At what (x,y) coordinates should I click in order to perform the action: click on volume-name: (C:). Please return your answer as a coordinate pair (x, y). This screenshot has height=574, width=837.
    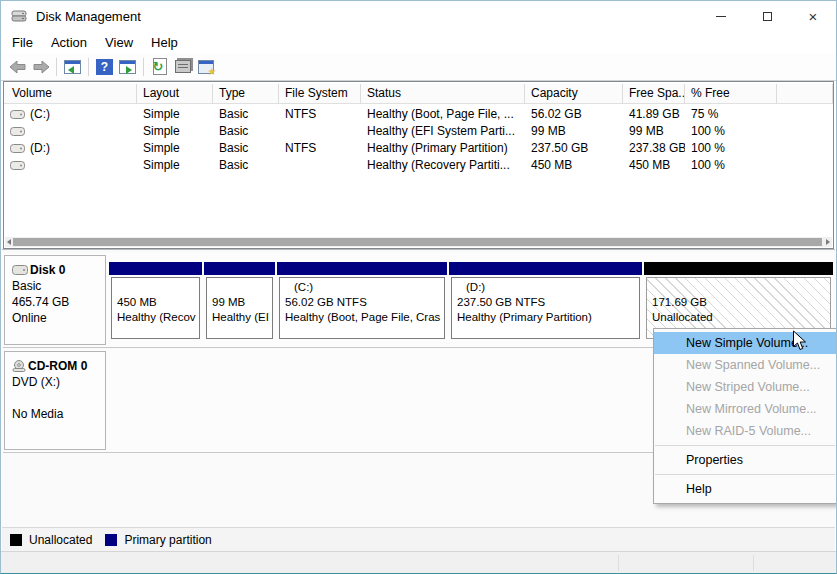
    Looking at the image, I should click on (40, 114).